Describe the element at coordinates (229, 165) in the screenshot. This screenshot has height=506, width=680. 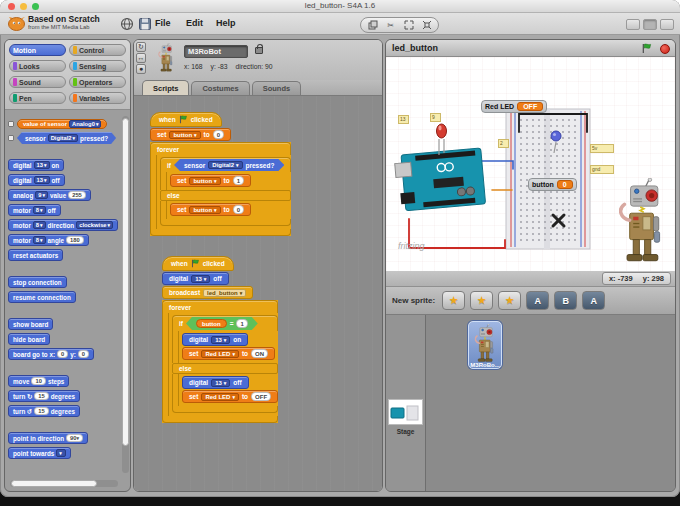
I see `block-sensor-pressed: sensor Digital2 pressed?` at that location.